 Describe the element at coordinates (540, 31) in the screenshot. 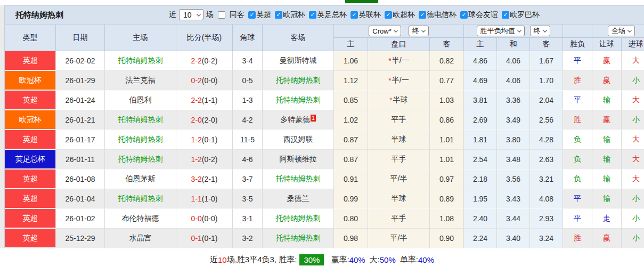

I see `avg-final-dropdown: 终` at that location.